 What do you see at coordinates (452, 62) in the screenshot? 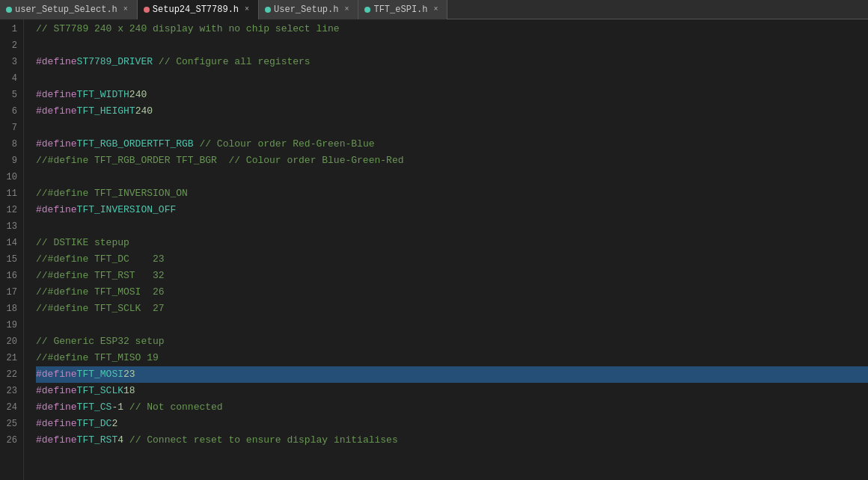
I see `code-line-3: #define ST7789_DRIVER // Configure all r…` at bounding box center [452, 62].